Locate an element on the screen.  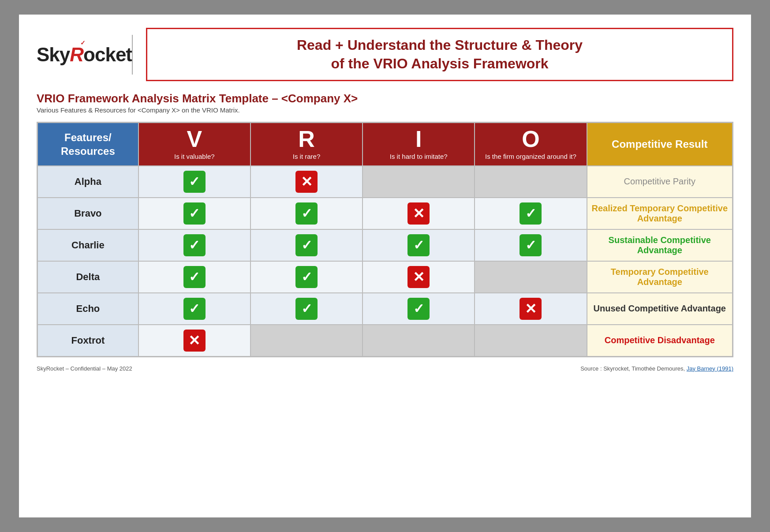
result-label: Realized Temporary Competitive Advantage is located at coordinates (660, 214).